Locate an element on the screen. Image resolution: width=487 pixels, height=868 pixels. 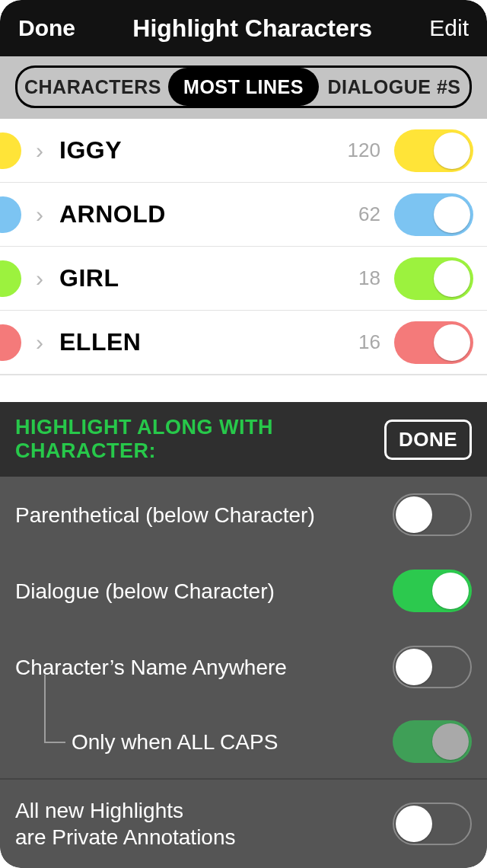
character-row: › ELLEN 16 is located at coordinates (244, 343).